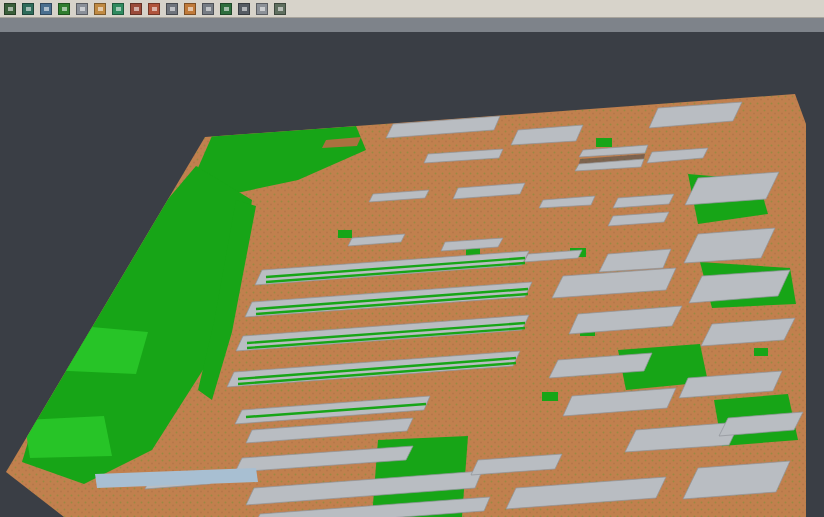 The width and height of the screenshot is (824, 517). I want to click on pan-icon, so click(208, 8).